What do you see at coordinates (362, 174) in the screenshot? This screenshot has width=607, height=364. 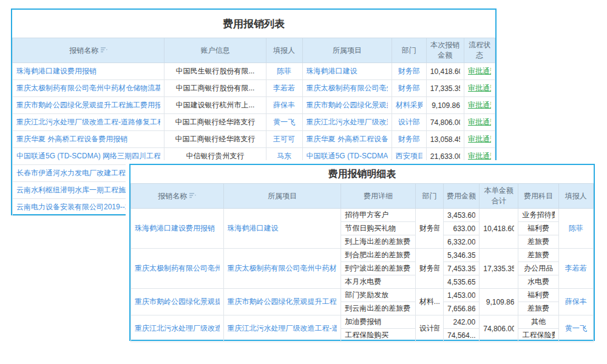 I see `expense-detail-title: 费用报销明细表` at bounding box center [362, 174].